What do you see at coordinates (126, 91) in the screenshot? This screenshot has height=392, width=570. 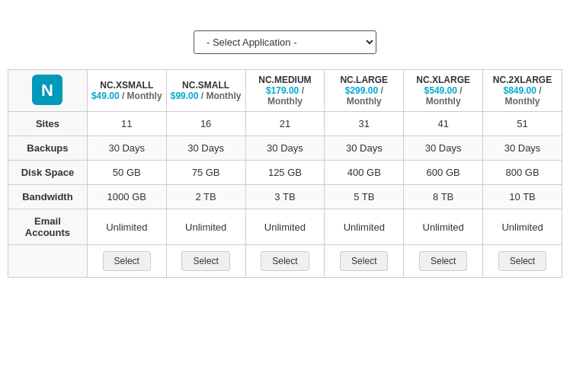 I see `plan-header-nc-xsmall: NC.XSMALL $49.00 / Monthly` at bounding box center [126, 91].